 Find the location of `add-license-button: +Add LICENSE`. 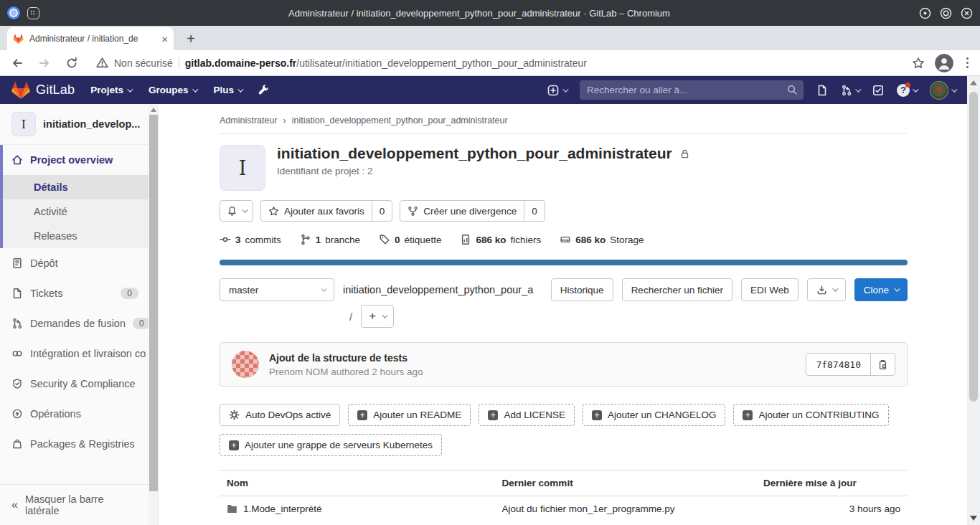

add-license-button: +Add LICENSE is located at coordinates (527, 415).